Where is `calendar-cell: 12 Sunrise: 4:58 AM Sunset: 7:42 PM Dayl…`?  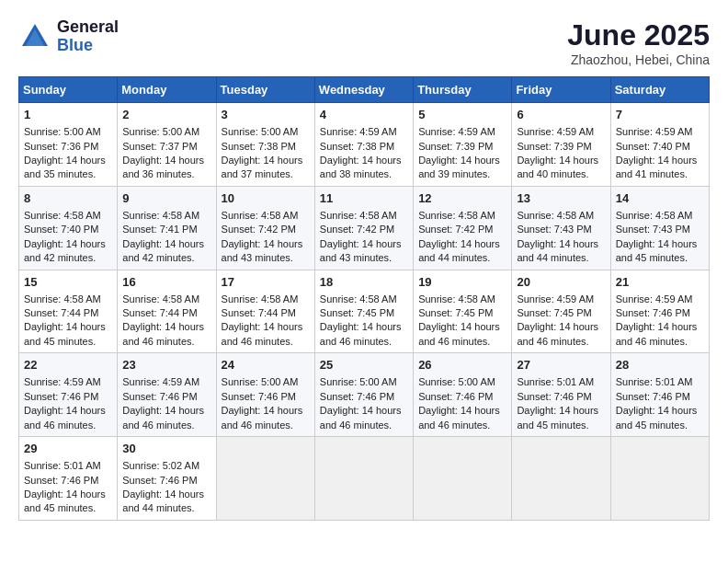
calendar-cell: 12 Sunrise: 4:58 AM Sunset: 7:42 PM Dayl… is located at coordinates (463, 228).